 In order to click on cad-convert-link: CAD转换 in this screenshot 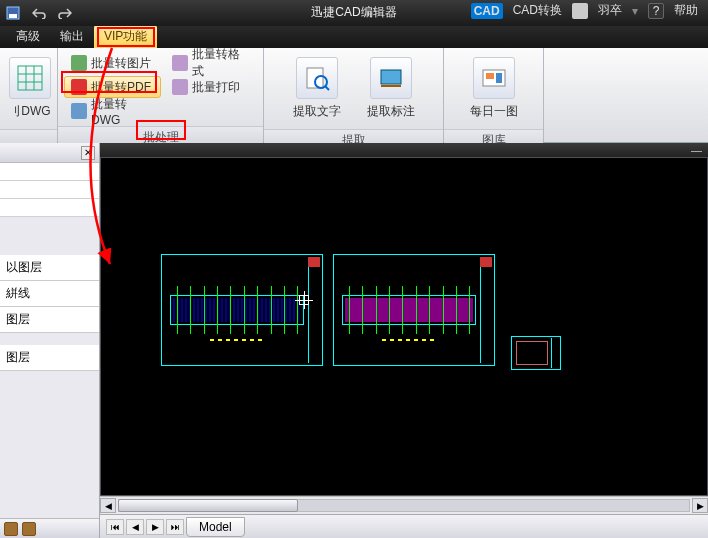, I will do `click(538, 10)`.